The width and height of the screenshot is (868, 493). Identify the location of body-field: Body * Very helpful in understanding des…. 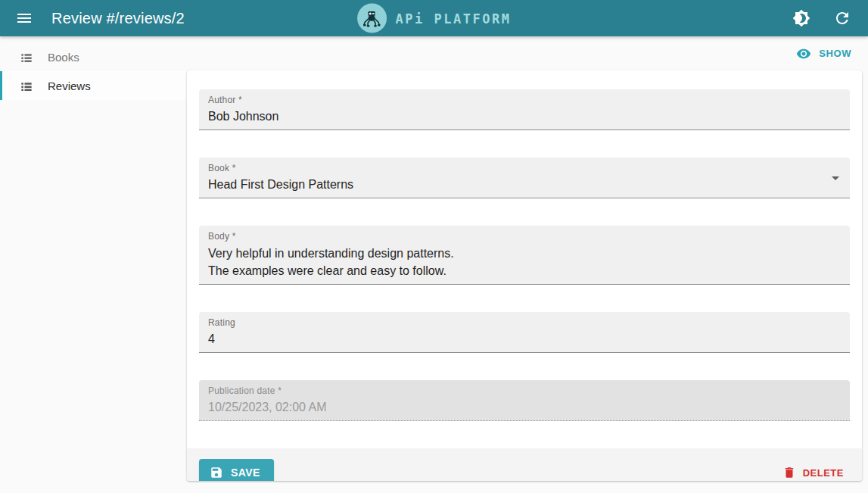
(524, 255).